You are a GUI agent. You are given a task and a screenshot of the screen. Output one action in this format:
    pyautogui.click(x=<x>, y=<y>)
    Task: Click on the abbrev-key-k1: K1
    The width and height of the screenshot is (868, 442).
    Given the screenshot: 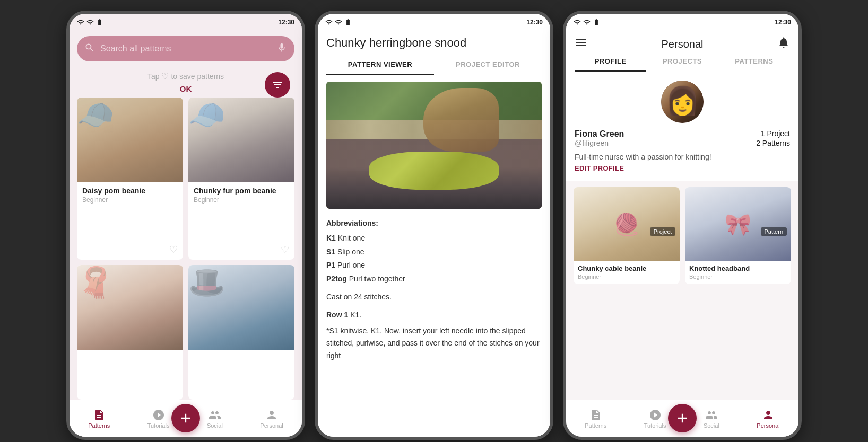 What is the action you would take?
    pyautogui.click(x=331, y=238)
    